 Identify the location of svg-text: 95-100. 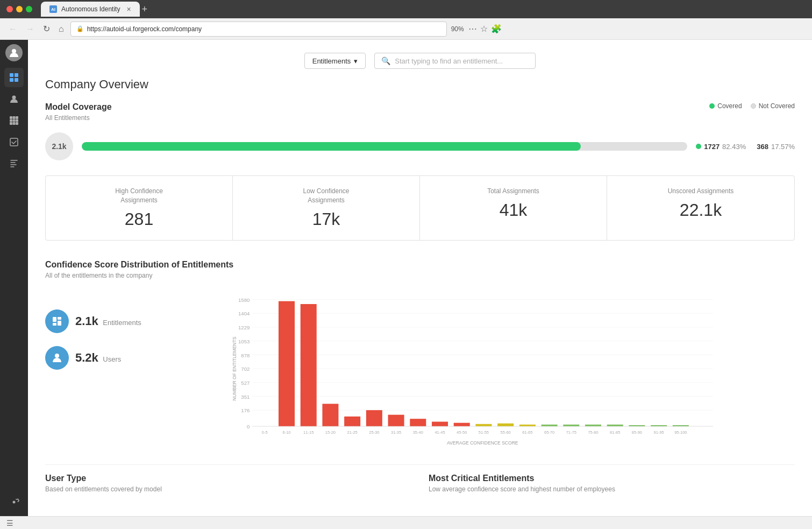
(681, 433).